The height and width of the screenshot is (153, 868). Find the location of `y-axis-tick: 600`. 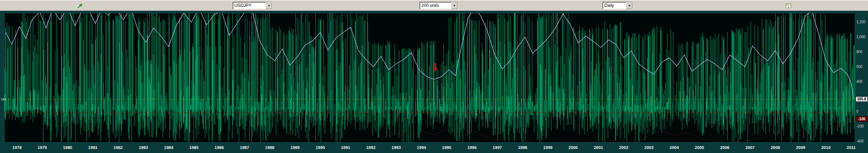

y-axis-tick: 600 is located at coordinates (859, 67).